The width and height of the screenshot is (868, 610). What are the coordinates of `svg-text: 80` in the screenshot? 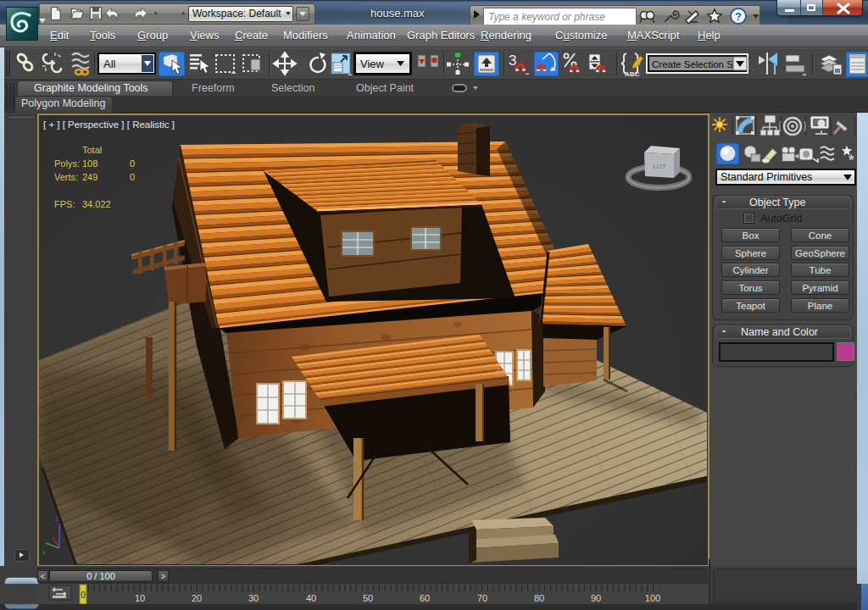 It's located at (539, 598).